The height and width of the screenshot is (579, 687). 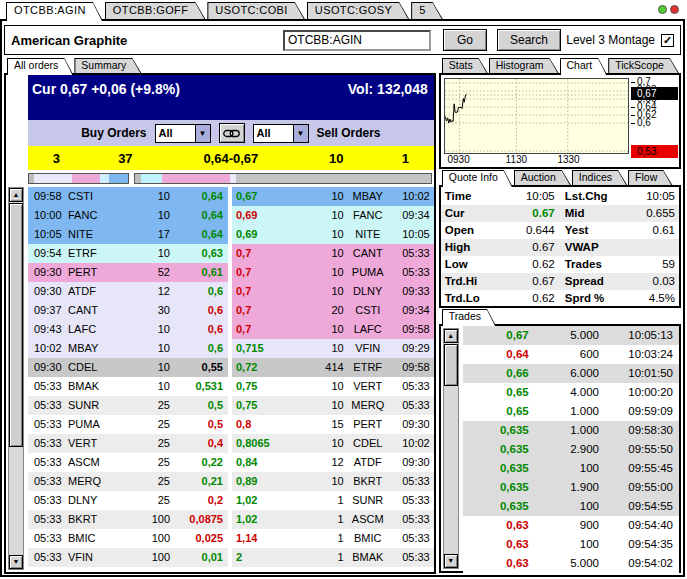 What do you see at coordinates (469, 318) in the screenshot?
I see `tab-trades: Trades` at bounding box center [469, 318].